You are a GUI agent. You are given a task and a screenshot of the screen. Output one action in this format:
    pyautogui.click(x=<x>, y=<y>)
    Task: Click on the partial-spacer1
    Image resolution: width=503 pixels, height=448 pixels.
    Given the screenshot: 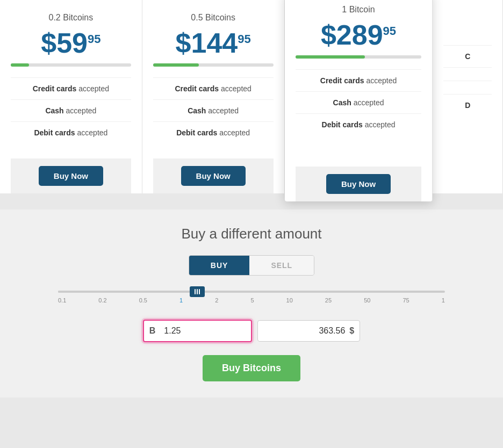 What is the action you would take?
    pyautogui.click(x=468, y=74)
    